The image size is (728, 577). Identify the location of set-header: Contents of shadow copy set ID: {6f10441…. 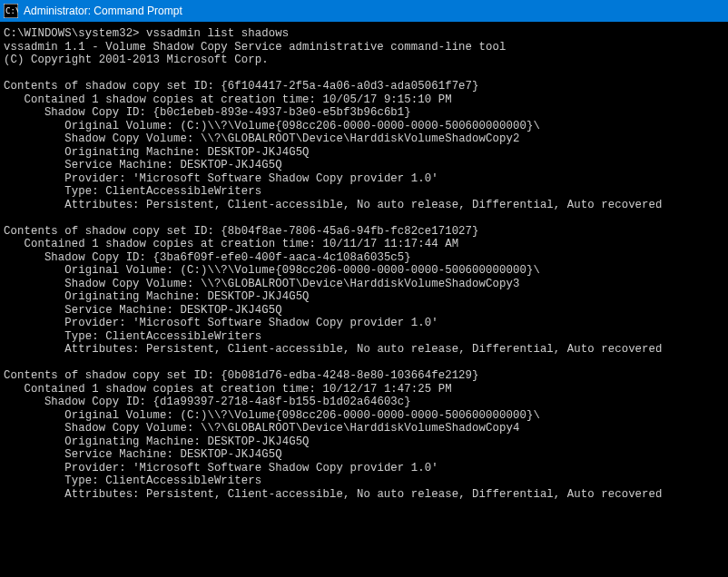
(241, 86).